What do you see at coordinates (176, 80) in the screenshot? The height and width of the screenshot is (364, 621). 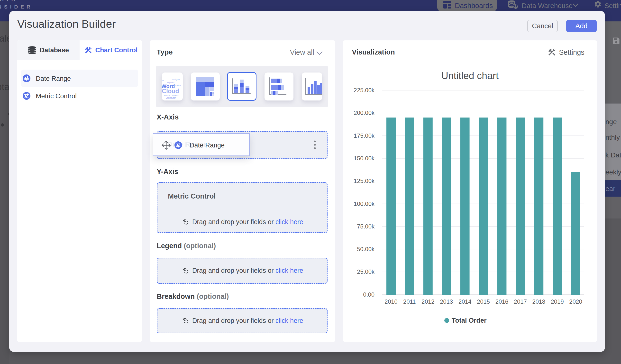 I see `svg-text: Analytics` at bounding box center [176, 80].